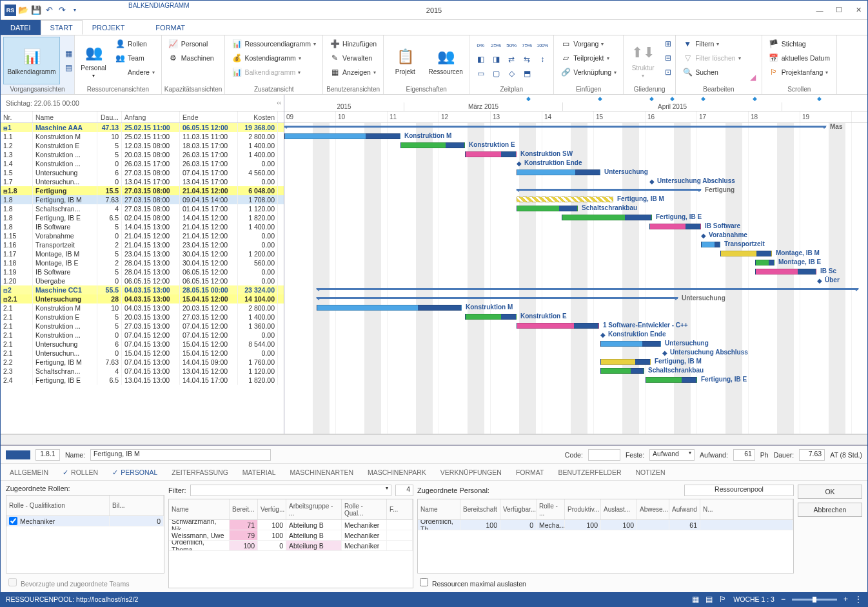 The width and height of the screenshot is (868, 607). Describe the element at coordinates (830, 510) in the screenshot. I see `cancel-button: Abbrechen` at that location.